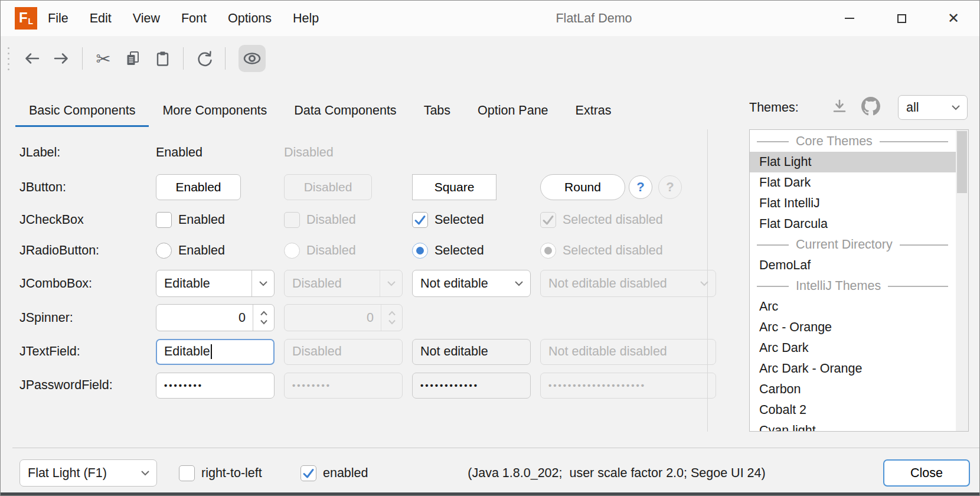 Image resolution: width=980 pixels, height=496 pixels. Describe the element at coordinates (133, 58) in the screenshot. I see `toolbar: ✂` at that location.